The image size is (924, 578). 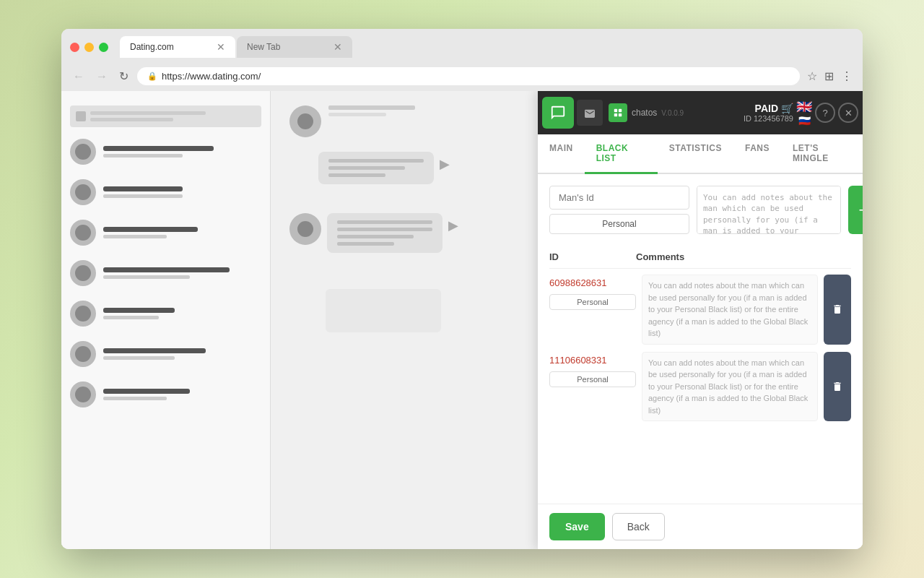 What do you see at coordinates (79, 77) in the screenshot?
I see `back-button: ←` at bounding box center [79, 77].